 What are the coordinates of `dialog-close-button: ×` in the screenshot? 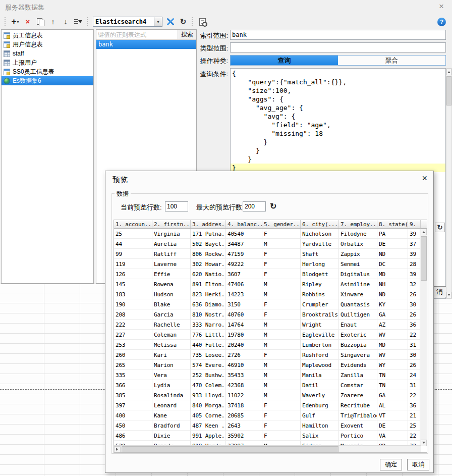 It's located at (425, 179).